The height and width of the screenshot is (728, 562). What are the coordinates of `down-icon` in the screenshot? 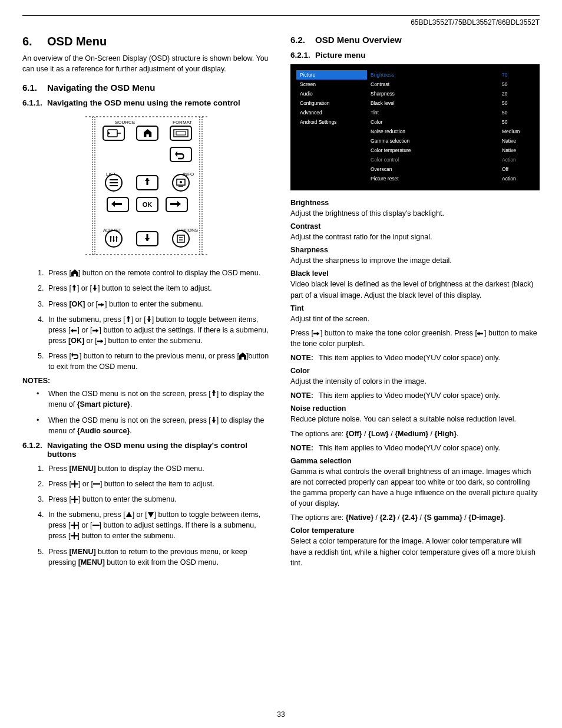 It's located at (149, 319).